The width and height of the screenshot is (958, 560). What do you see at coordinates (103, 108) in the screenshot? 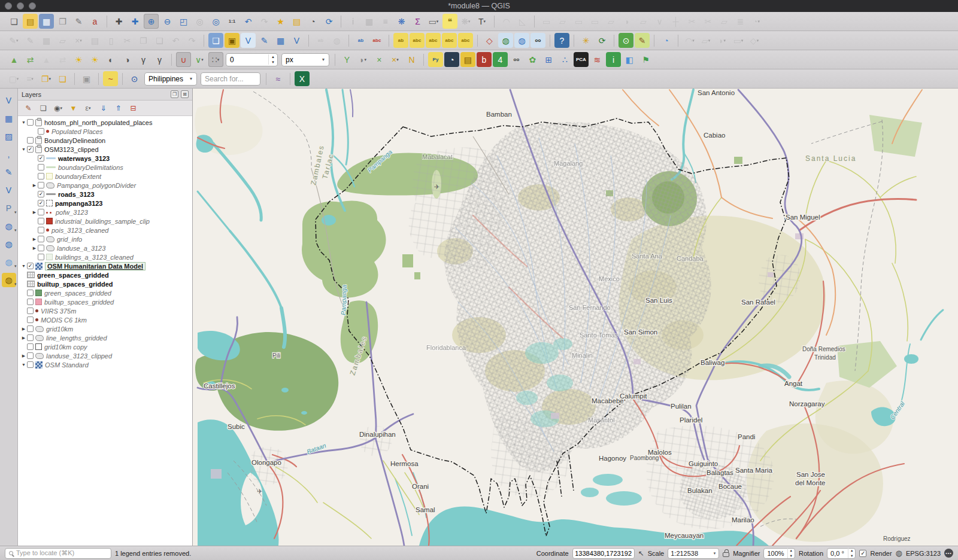
I see `expand-all-icon: ⇓` at bounding box center [103, 108].